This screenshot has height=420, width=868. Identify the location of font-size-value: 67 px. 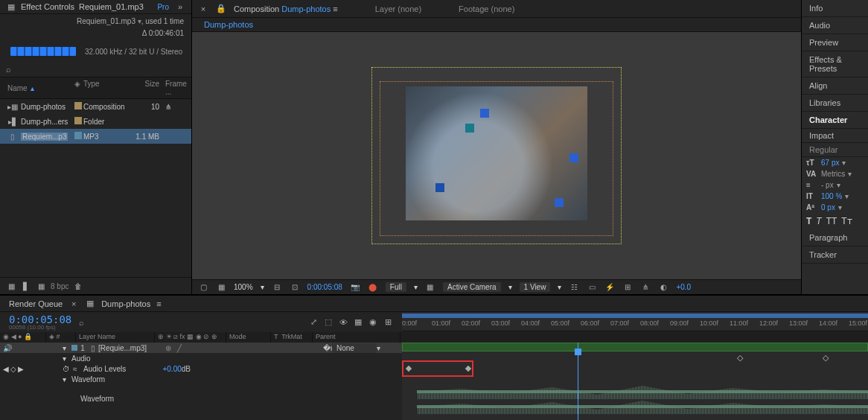
(830, 162).